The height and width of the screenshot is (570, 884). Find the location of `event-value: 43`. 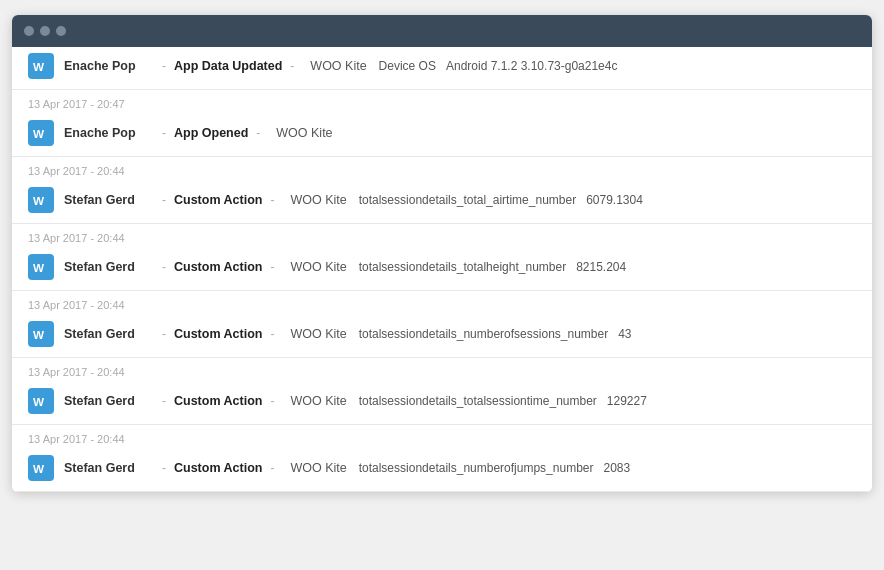

event-value: 43 is located at coordinates (624, 334).